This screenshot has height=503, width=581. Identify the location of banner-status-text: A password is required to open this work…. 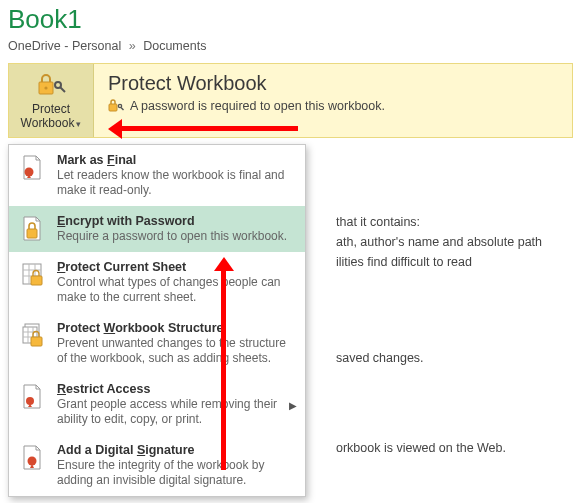
(258, 106).